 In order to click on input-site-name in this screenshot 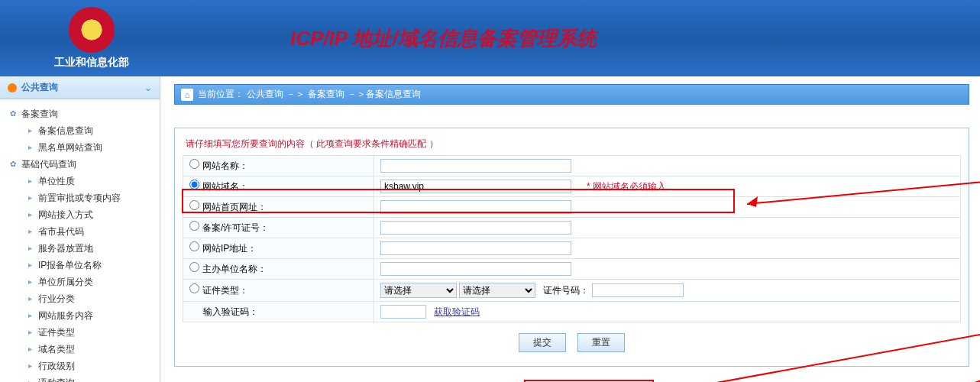, I will do `click(476, 166)`.